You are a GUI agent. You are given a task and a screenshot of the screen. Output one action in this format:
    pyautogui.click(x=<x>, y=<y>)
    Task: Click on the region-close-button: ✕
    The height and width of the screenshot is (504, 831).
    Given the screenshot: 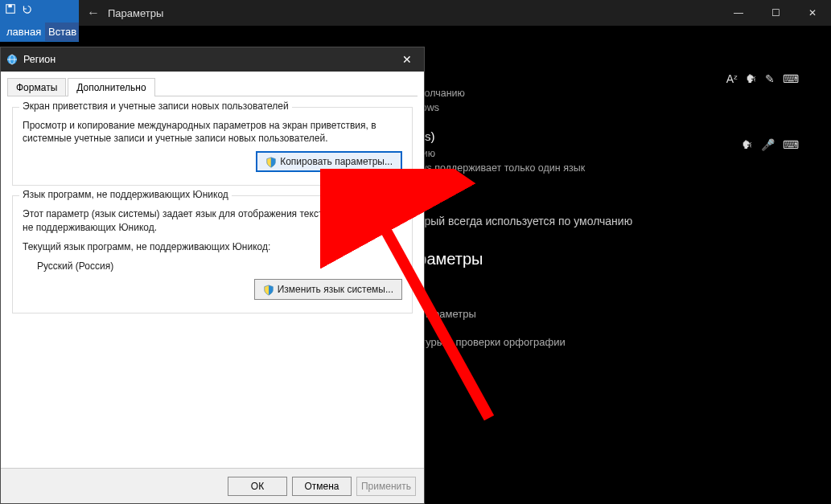 What is the action you would take?
    pyautogui.click(x=407, y=59)
    